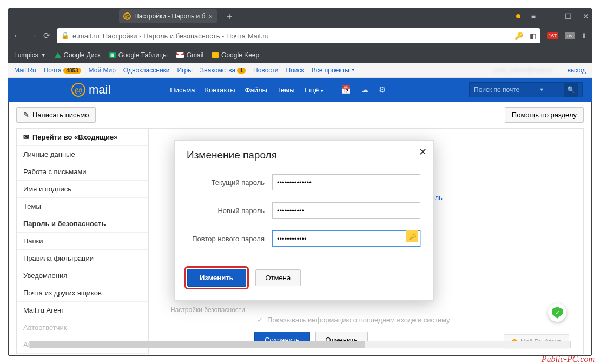 This screenshot has width=600, height=364. What do you see at coordinates (58, 55) in the screenshot?
I see `gdrive-icon` at bounding box center [58, 55].